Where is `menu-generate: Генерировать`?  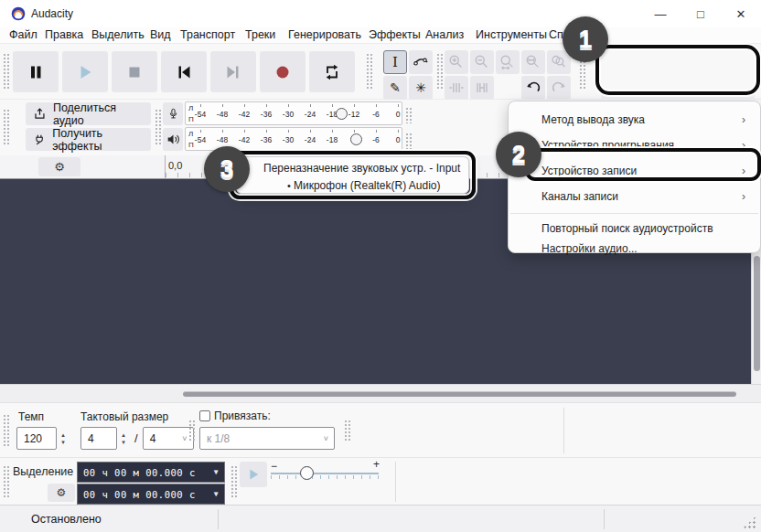 menu-generate: Генерировать is located at coordinates (325, 35).